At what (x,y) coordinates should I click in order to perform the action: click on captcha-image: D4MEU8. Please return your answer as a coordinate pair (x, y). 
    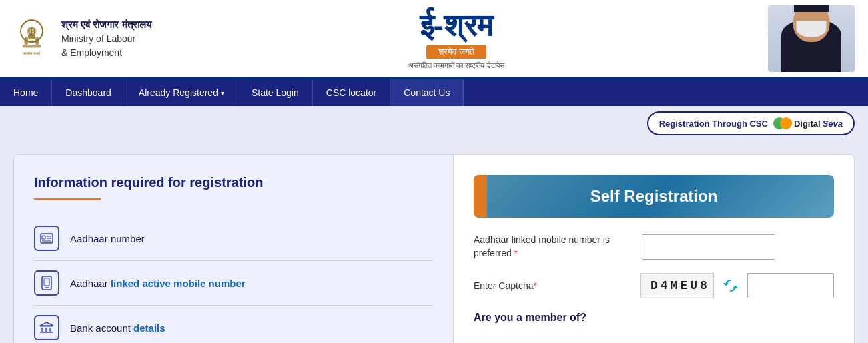
    Looking at the image, I should click on (677, 286).